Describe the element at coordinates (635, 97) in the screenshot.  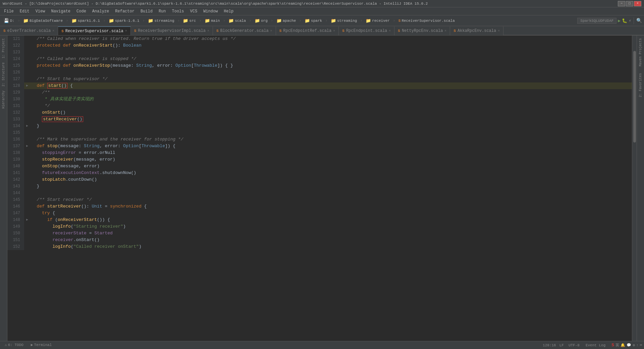
I see `scroll-thumb` at that location.